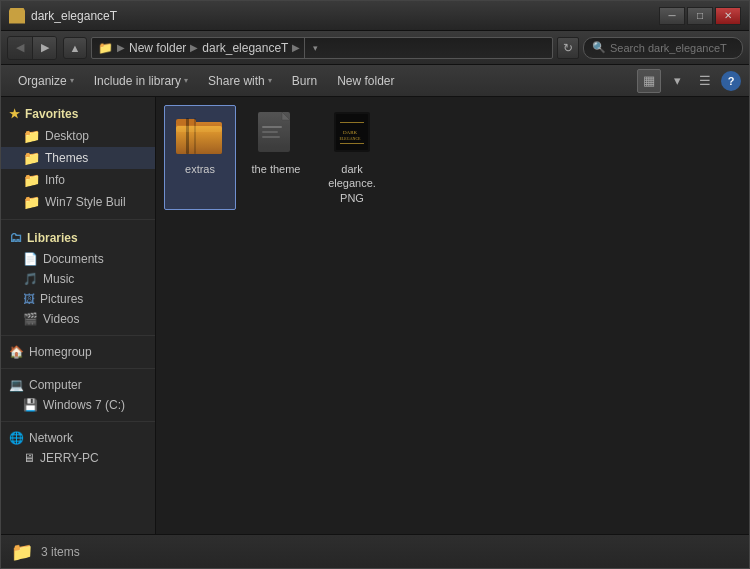 The height and width of the screenshot is (569, 750). I want to click on homegroup-section: 🏠 Homegroup, so click(78, 352).